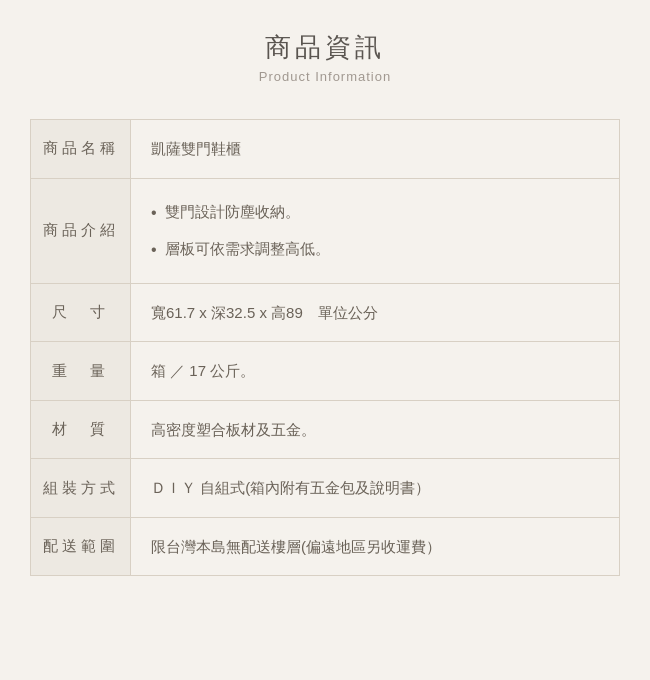  Describe the element at coordinates (375, 231) in the screenshot. I see `value-cell-product-description: •雙門設計防塵收納。•層板可依需求調整高低。` at that location.